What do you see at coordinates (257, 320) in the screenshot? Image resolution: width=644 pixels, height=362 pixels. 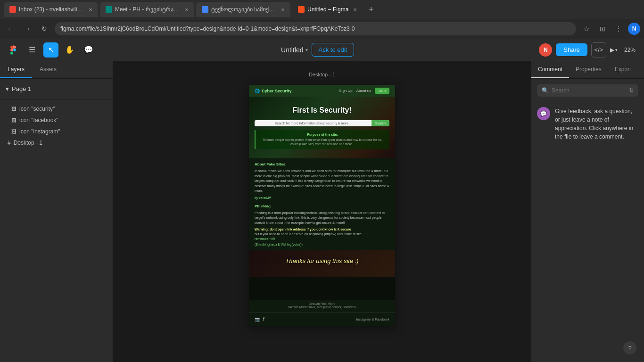 I see `instagram-icon: 📷` at bounding box center [257, 320].